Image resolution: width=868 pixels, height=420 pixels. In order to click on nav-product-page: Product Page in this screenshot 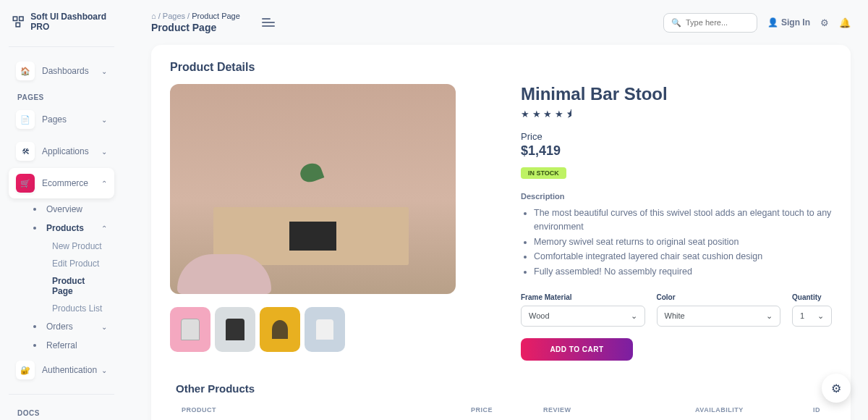, I will do `click(80, 286)`.